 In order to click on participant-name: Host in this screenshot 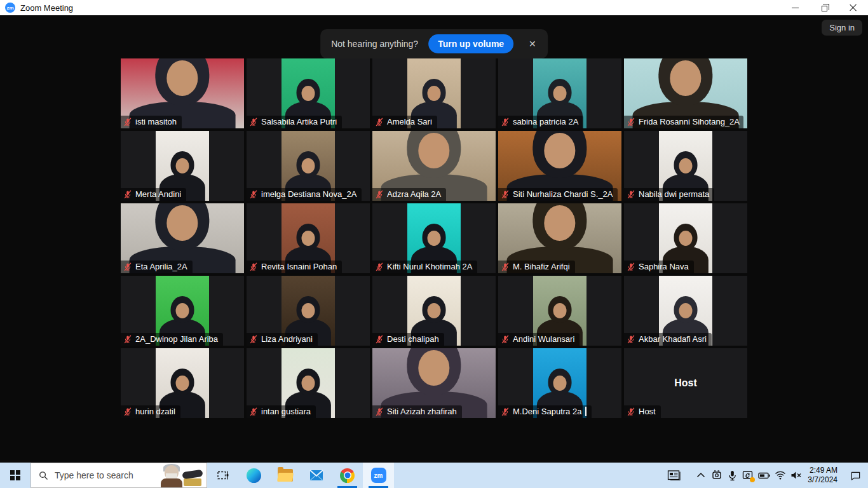, I will do `click(647, 412)`.